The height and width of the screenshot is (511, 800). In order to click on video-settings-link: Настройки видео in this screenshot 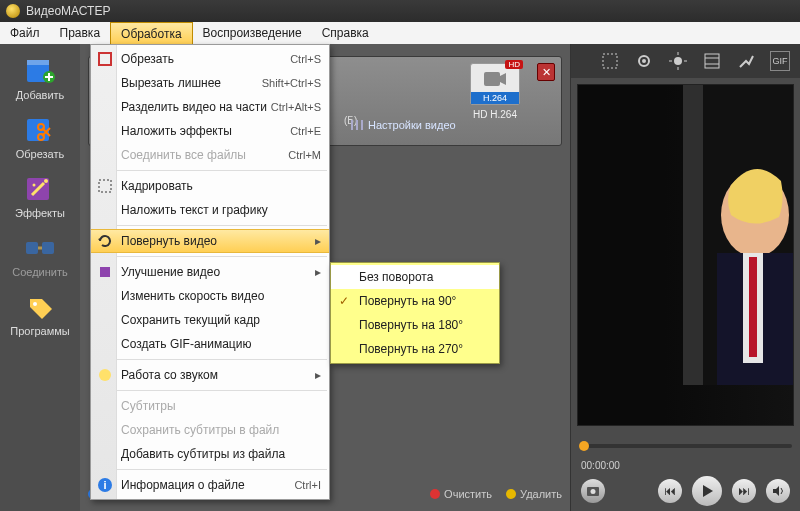, I will do `click(403, 125)`.